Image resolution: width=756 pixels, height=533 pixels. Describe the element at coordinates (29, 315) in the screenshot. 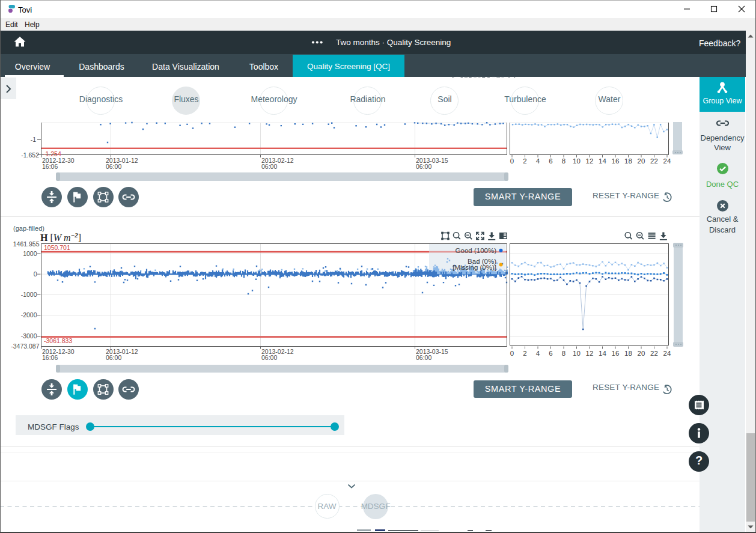

I see `svg-text: -2000` at that location.